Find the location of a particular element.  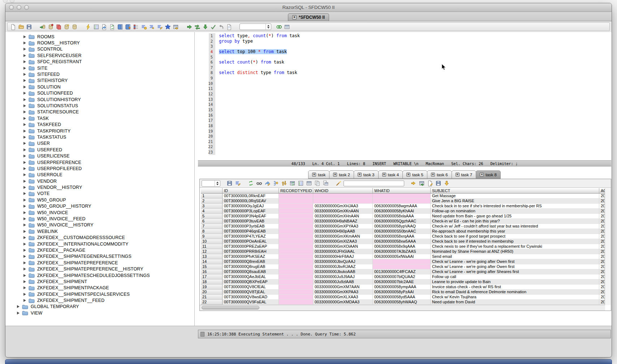

notebook-icon is located at coordinates (120, 27).